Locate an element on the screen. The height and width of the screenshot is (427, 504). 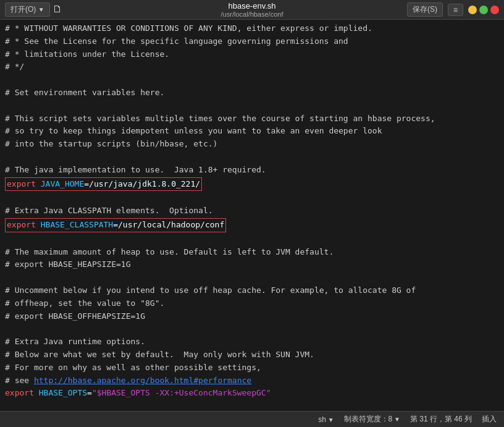
file-icon: 🗋 is located at coordinates (57, 10).